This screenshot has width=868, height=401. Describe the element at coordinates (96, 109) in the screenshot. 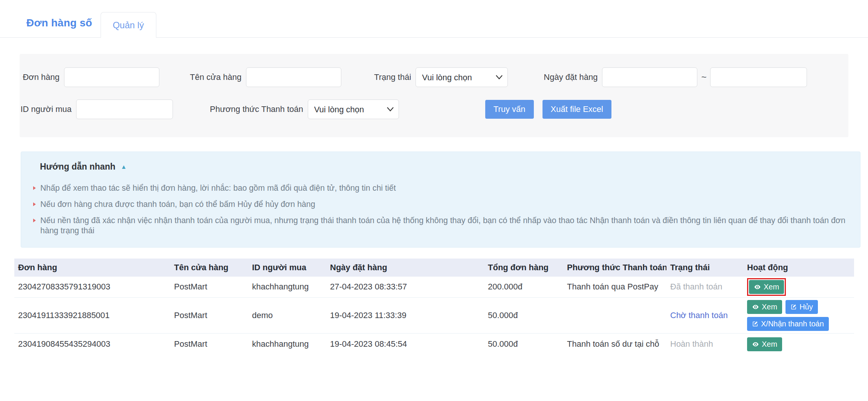

I see `filter-buyer: ID người mua` at that location.